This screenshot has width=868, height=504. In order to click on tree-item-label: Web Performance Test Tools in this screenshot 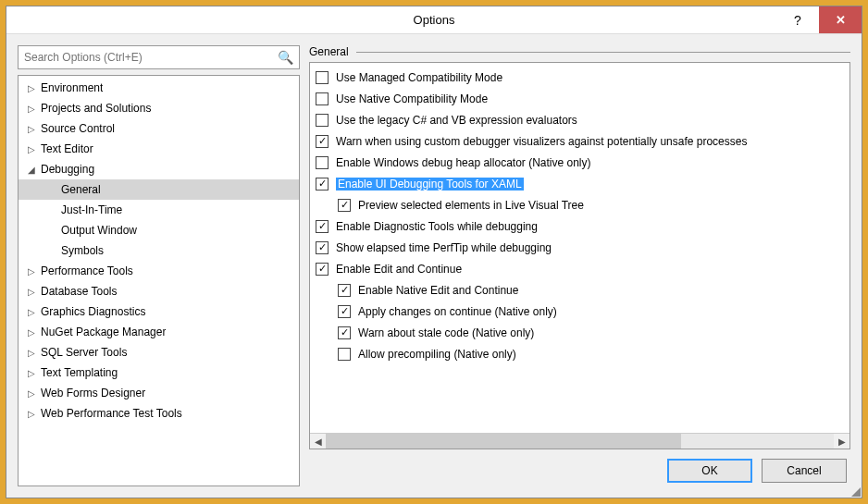, I will do `click(111, 413)`.